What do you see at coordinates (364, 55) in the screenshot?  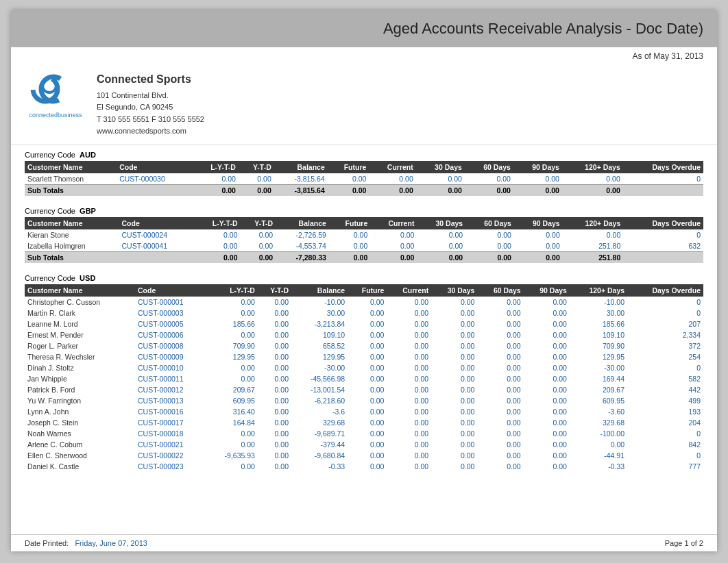 I see `as-of-date: As of May 31, 2013` at bounding box center [364, 55].